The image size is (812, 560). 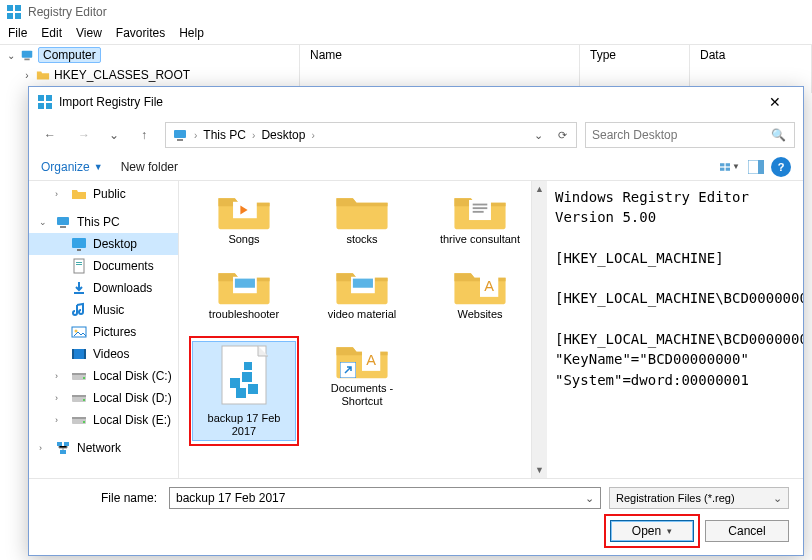 What do you see at coordinates (104, 330) in the screenshot?
I see `nav-pane: ›Public⌄This PCDesktopDocumentsDownloads…` at bounding box center [104, 330].